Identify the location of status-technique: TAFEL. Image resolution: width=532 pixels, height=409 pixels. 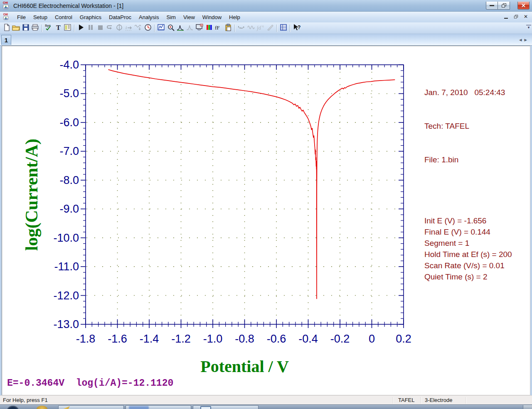
(406, 400).